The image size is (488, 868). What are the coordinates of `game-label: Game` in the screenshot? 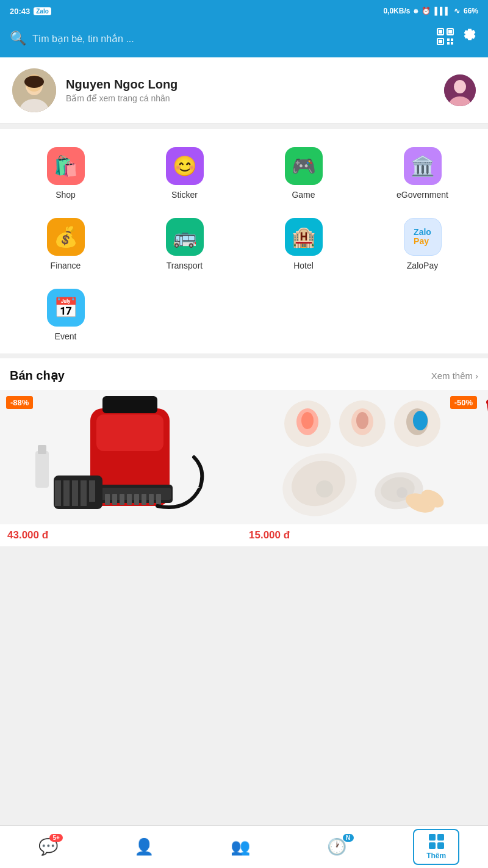 It's located at (303, 195).